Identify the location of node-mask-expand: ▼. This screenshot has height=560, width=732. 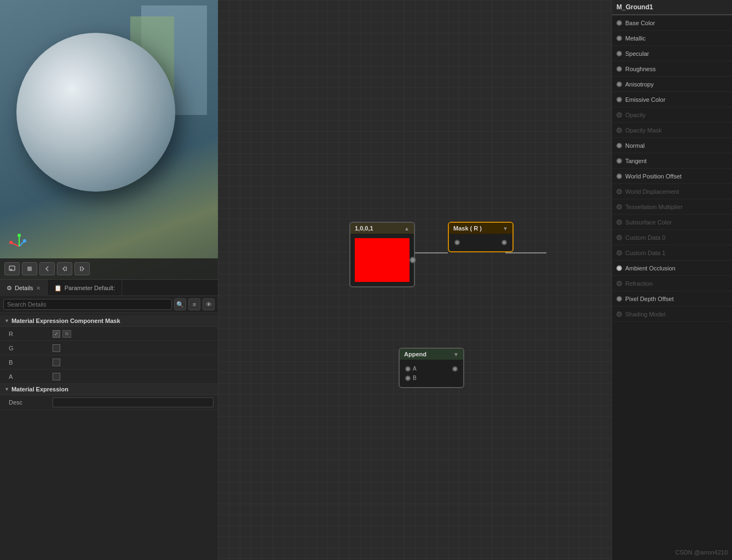
(505, 229).